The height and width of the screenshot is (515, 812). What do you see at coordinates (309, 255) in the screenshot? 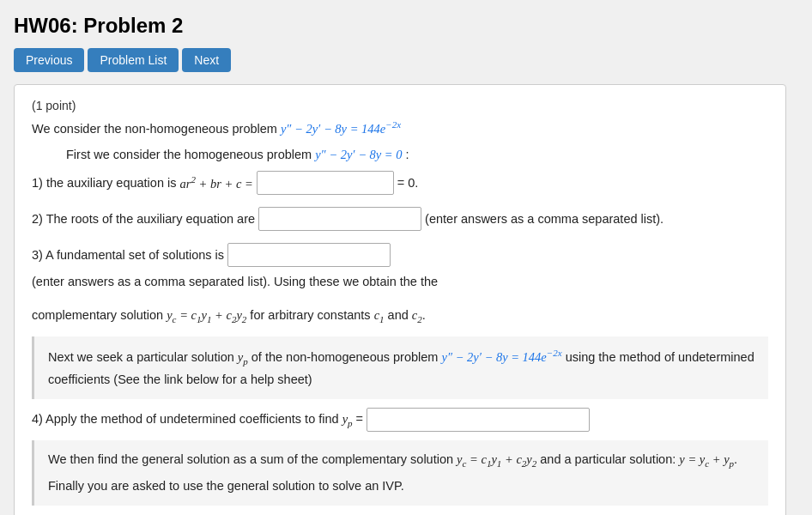
I see `q3-answer-input` at bounding box center [309, 255].